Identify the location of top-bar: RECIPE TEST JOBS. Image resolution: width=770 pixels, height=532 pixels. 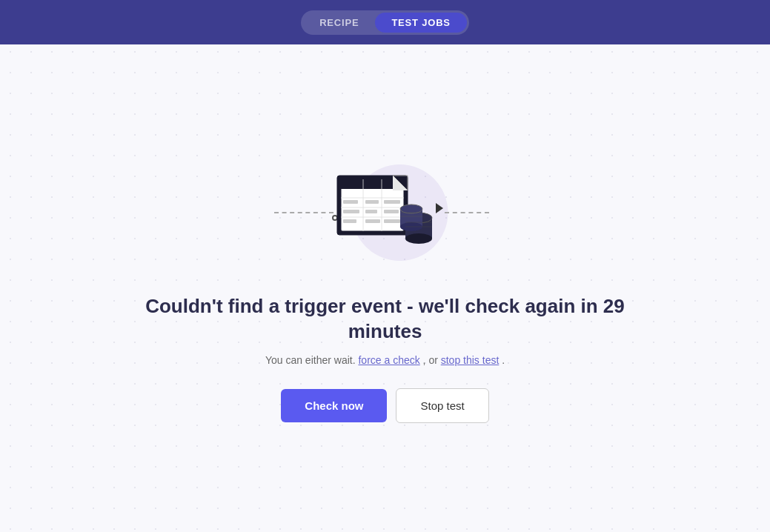
(385, 22).